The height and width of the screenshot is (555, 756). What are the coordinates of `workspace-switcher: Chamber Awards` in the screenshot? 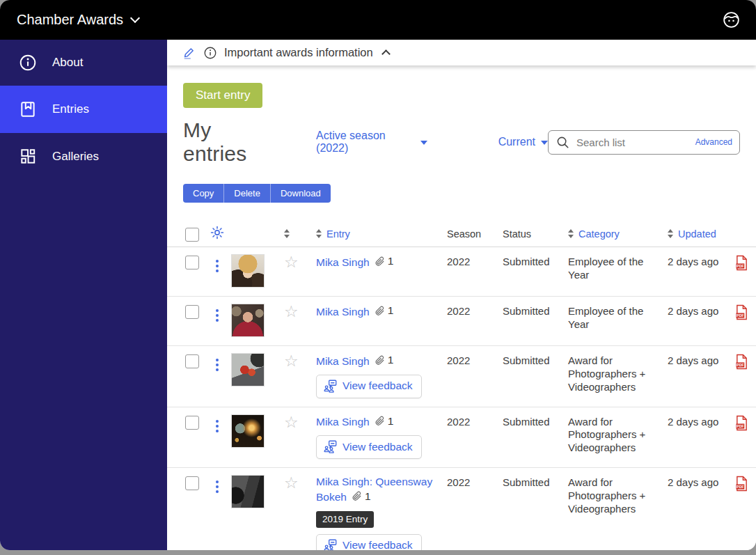 It's located at (78, 19).